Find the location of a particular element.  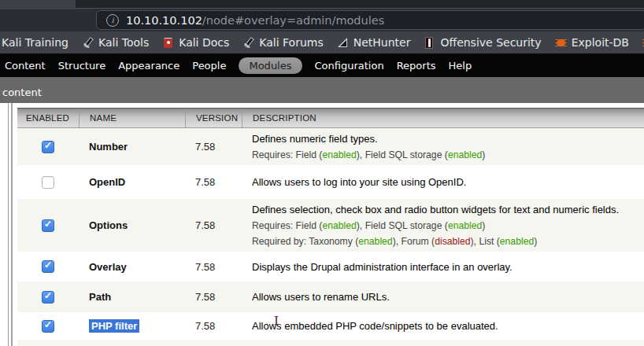

table-row: Number7.58Defines numeric field types.Re… is located at coordinates (331, 146).